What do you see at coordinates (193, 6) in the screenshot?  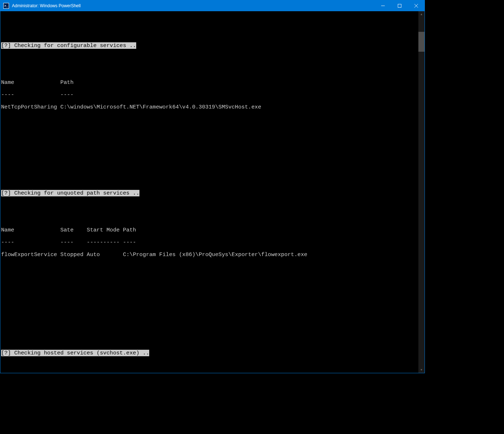 I see `window-title: Administrator: Windows PowerShell` at bounding box center [193, 6].